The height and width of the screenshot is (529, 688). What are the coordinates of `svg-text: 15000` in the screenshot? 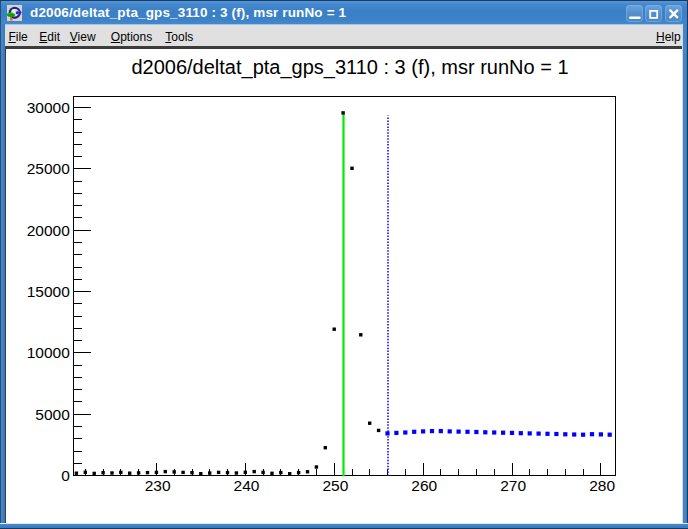 It's located at (48, 292).